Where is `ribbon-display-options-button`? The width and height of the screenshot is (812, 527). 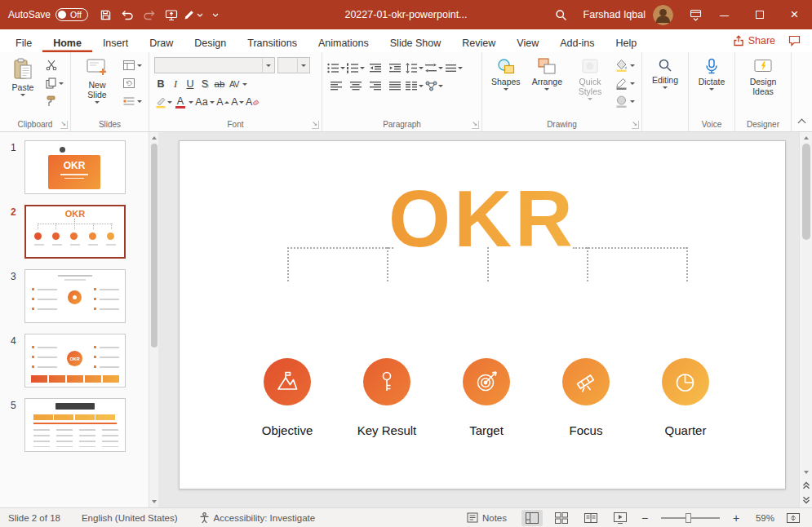 ribbon-display-options-button is located at coordinates (695, 15).